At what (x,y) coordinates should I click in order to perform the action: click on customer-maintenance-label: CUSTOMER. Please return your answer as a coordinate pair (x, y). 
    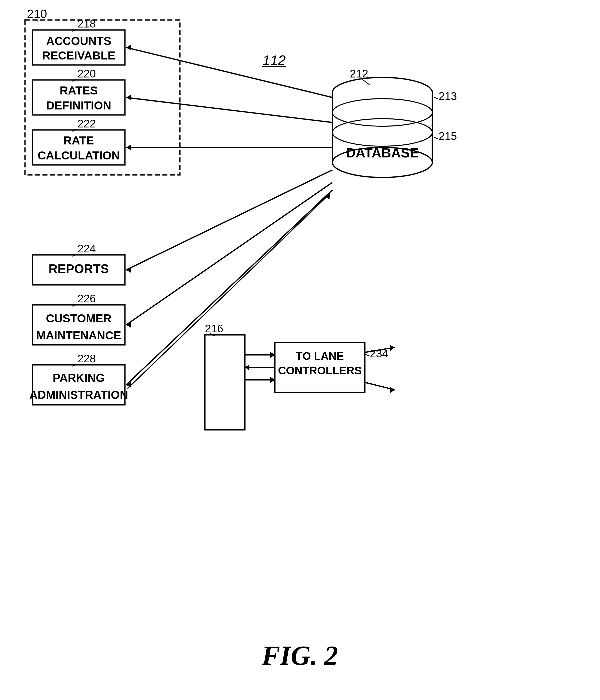
    Looking at the image, I should click on (79, 318).